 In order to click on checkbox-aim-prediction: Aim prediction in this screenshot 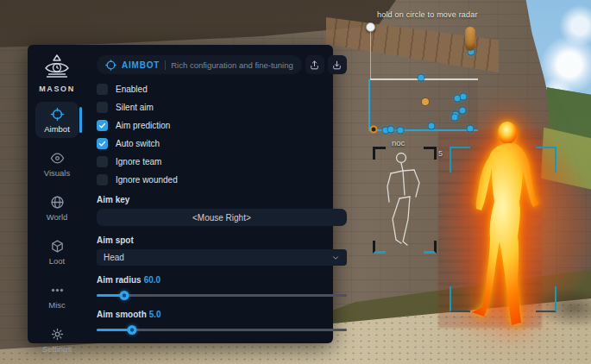, I will do `click(222, 126)`.